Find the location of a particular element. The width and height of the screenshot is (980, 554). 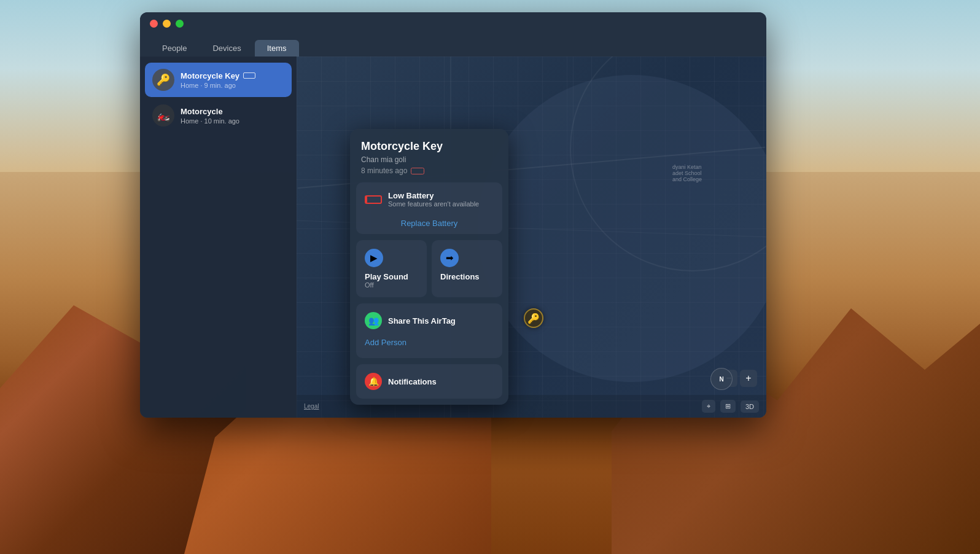

detail-owner: Chan mia goli is located at coordinates (429, 160).